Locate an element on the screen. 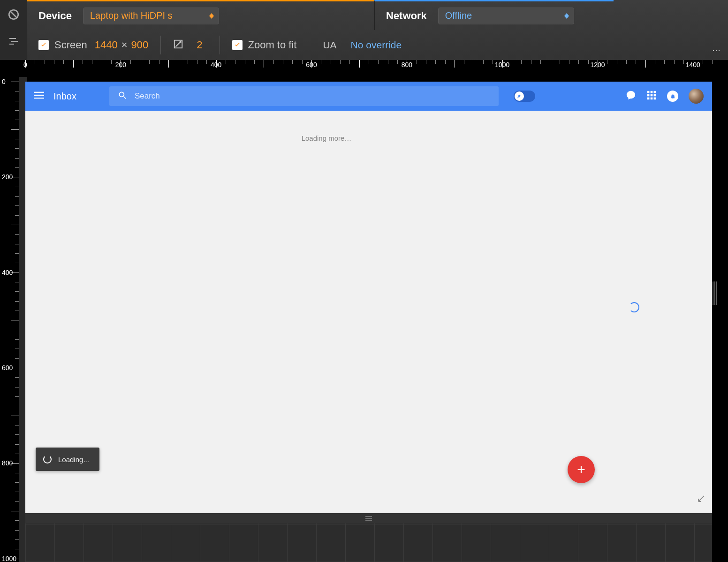 The height and width of the screenshot is (562, 728). screen-checkbox: Screen is located at coordinates (63, 45).